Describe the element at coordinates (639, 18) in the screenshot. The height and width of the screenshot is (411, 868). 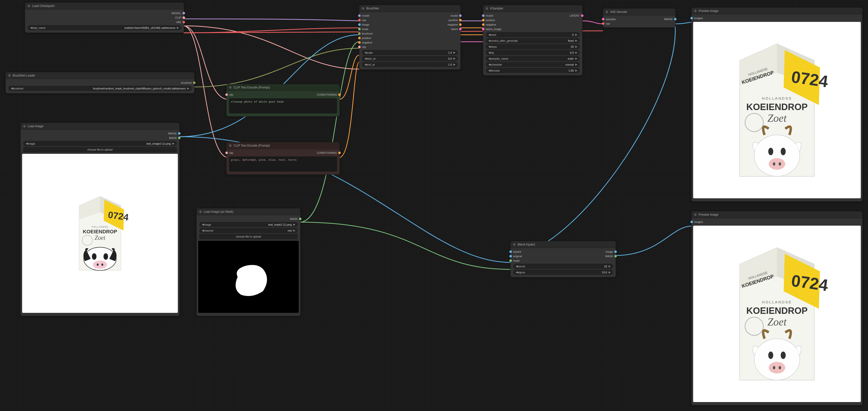
I see `node-vae-decode: VAE Decode samplesIMAGE vae` at that location.